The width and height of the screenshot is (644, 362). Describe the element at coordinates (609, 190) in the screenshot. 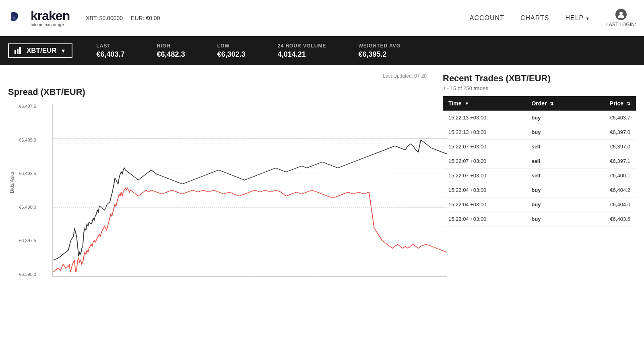

I see `trade-price: €6,404.2` at that location.